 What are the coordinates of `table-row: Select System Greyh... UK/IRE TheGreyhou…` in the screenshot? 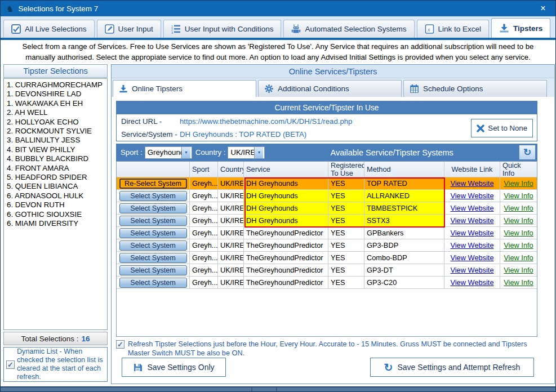 It's located at (327, 283).